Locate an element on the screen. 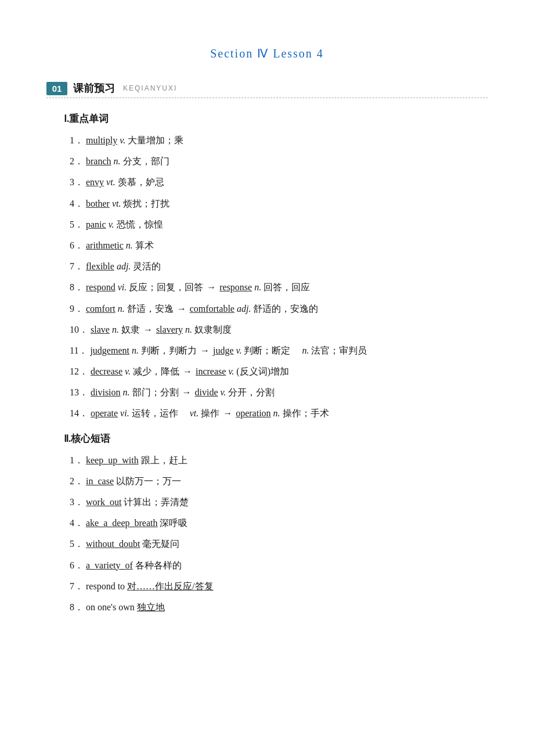  list-item: 8． on one's own 独立地 is located at coordinates (276, 607).